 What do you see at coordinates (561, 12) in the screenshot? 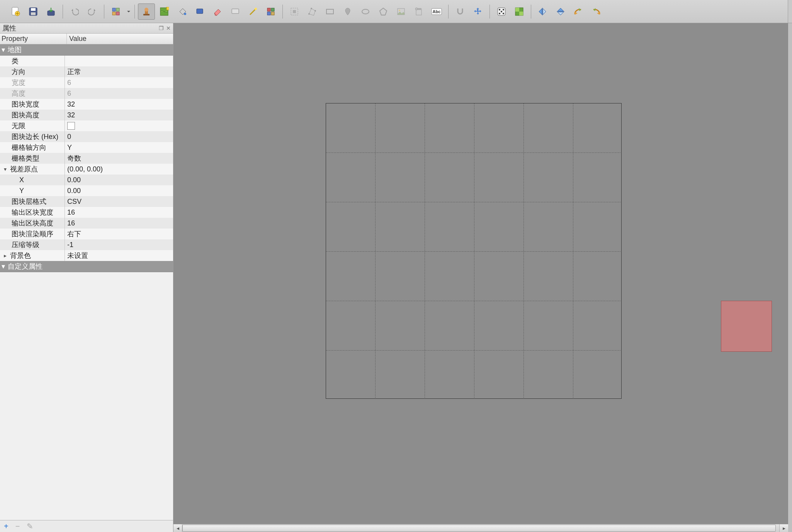
I see `flip-vertical-button` at bounding box center [561, 12].